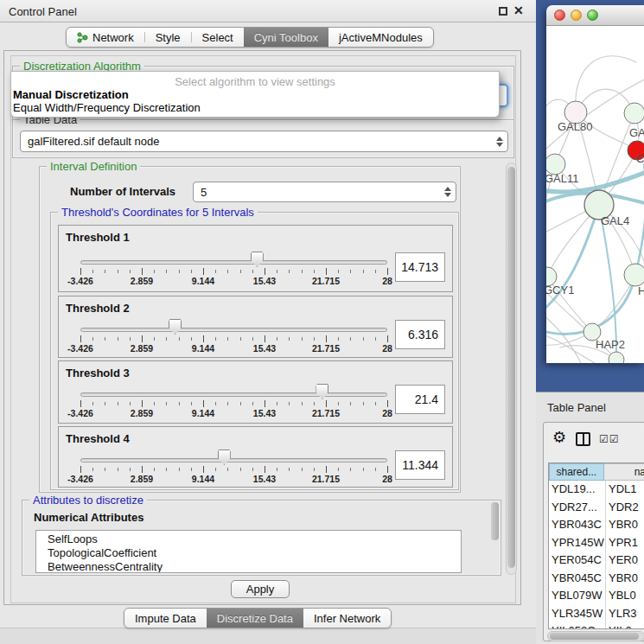 The image size is (644, 644). I want to click on tab-style: Style, so click(168, 37).